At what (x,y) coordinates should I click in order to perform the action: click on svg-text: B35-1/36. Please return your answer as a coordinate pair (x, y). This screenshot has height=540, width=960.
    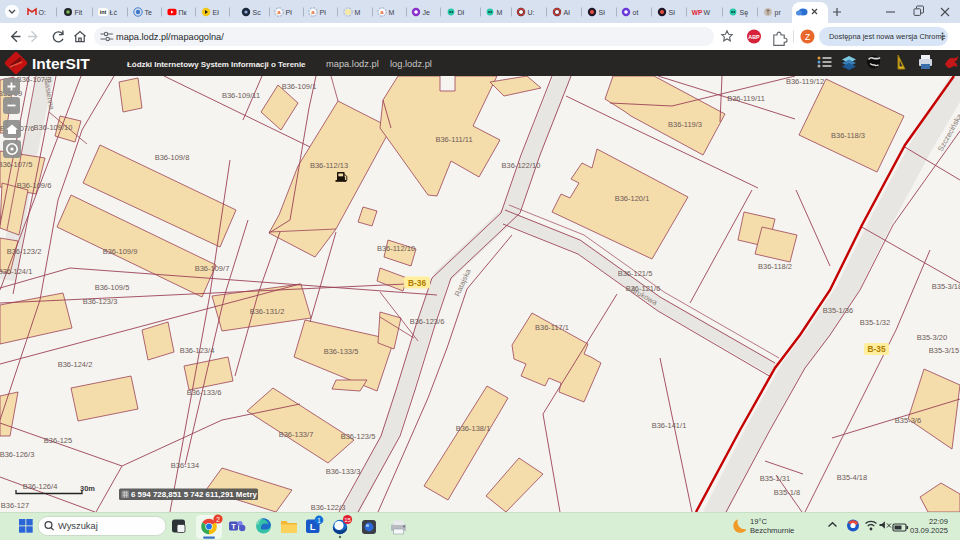
    Looking at the image, I should click on (838, 310).